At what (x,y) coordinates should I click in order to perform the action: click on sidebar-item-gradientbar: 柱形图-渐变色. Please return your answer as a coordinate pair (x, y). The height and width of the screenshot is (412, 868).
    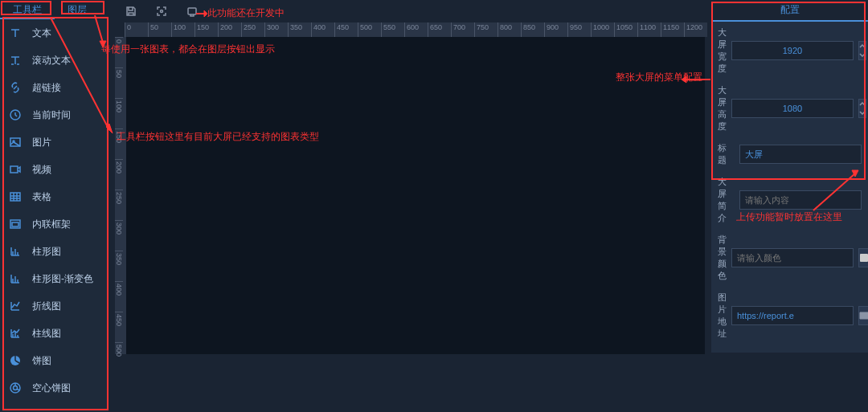
    Looking at the image, I should click on (55, 279).